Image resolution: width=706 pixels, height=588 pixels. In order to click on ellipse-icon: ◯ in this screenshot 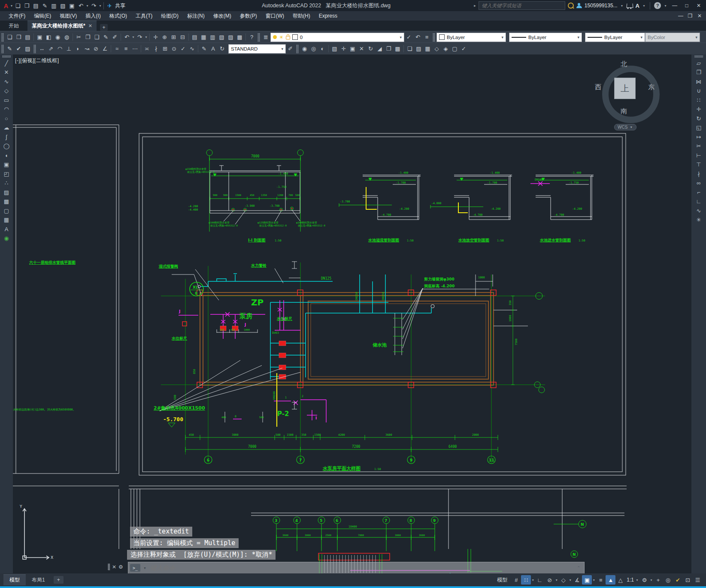, I will do `click(6, 147)`.